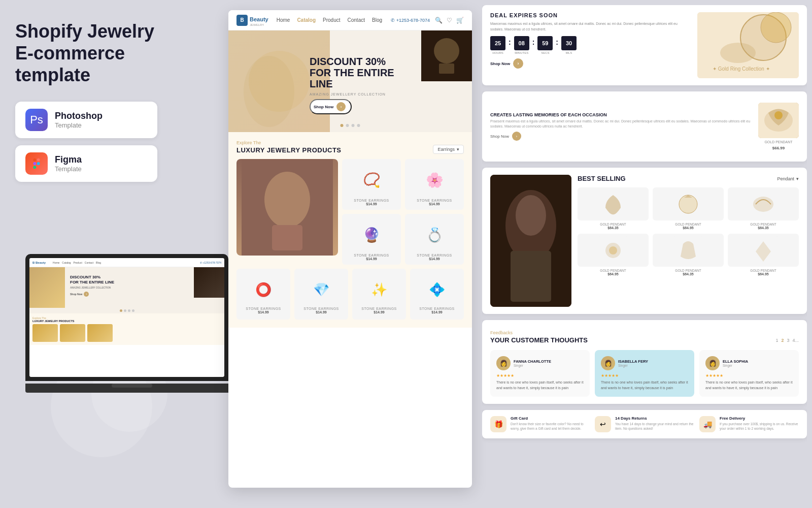  What do you see at coordinates (776, 340) in the screenshot?
I see `page-1: 1` at bounding box center [776, 340].